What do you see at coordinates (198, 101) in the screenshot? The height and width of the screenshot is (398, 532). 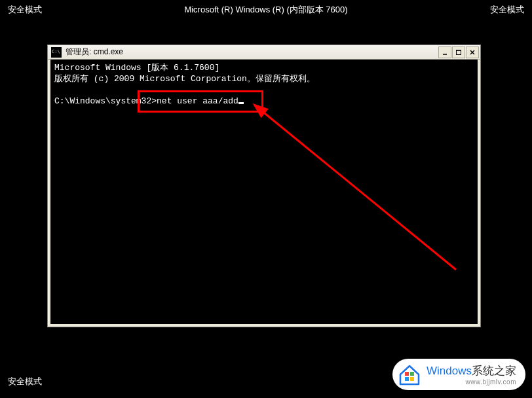 I see `command-input: net user aaa/add` at bounding box center [198, 101].